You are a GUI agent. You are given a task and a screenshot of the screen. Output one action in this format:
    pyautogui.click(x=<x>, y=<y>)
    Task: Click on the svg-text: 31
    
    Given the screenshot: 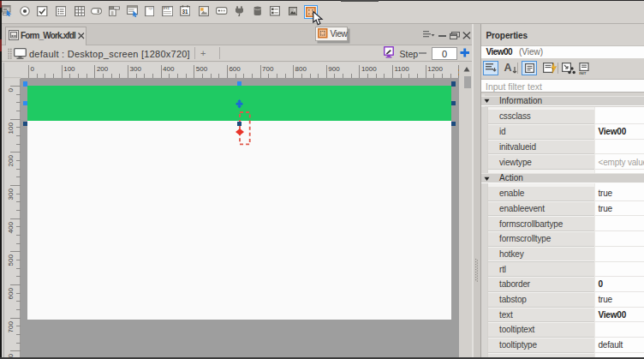 What is the action you would take?
    pyautogui.click(x=185, y=12)
    